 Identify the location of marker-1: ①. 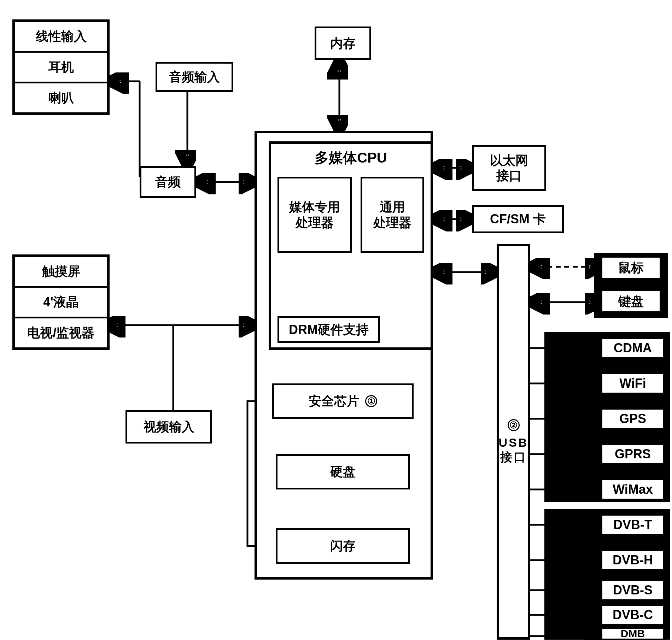
(371, 401).